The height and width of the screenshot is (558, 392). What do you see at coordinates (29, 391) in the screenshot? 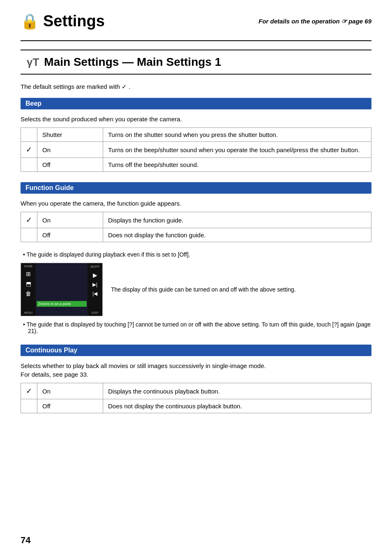
I see `cp-check-on: ✓` at bounding box center [29, 391].